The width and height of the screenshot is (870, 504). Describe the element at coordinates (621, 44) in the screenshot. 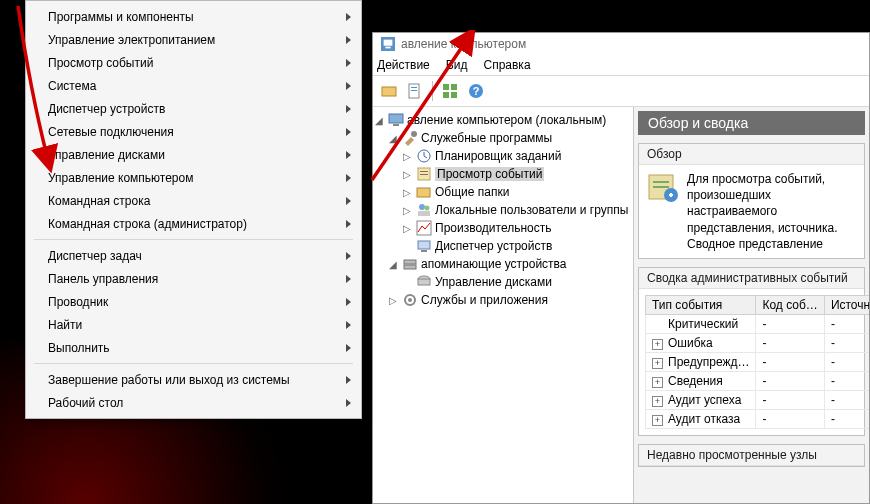

I see `titlebar: авление компьютером` at that location.